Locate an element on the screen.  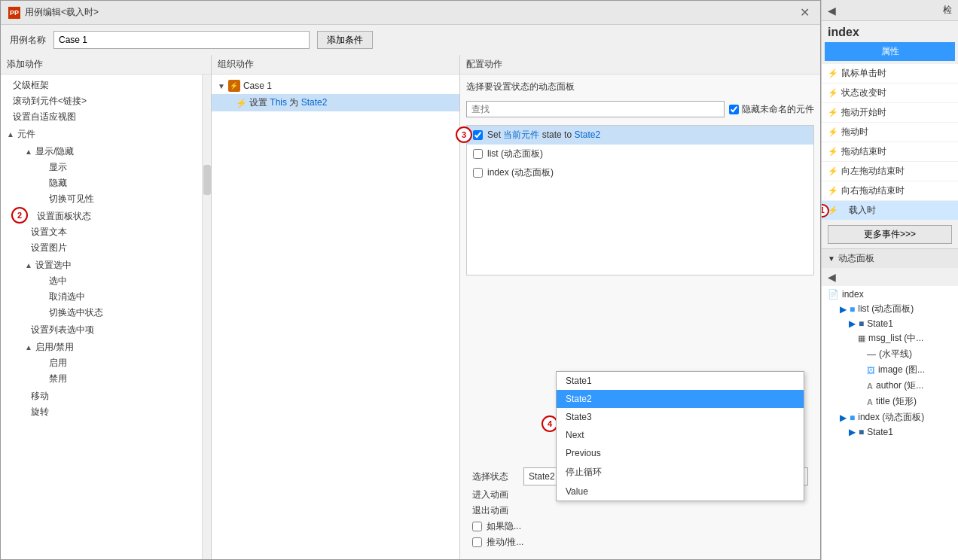
list-item: 设置自适应视图 is located at coordinates (101, 117).